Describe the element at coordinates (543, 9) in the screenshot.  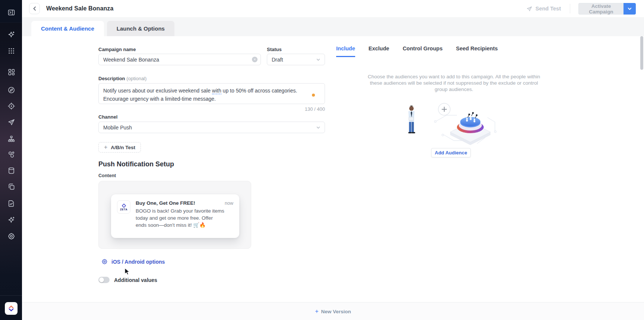
I see `send-test-button: Send Test` at that location.